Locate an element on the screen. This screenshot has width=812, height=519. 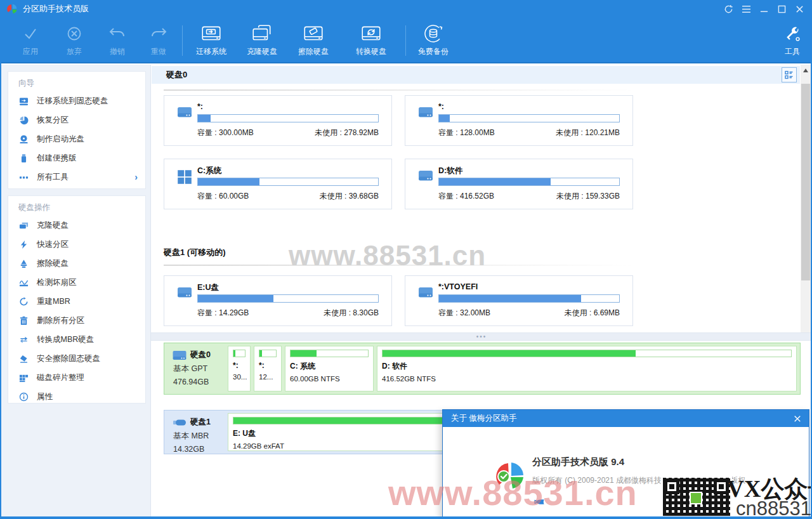
boot-disc-icon is located at coordinates (24, 140).